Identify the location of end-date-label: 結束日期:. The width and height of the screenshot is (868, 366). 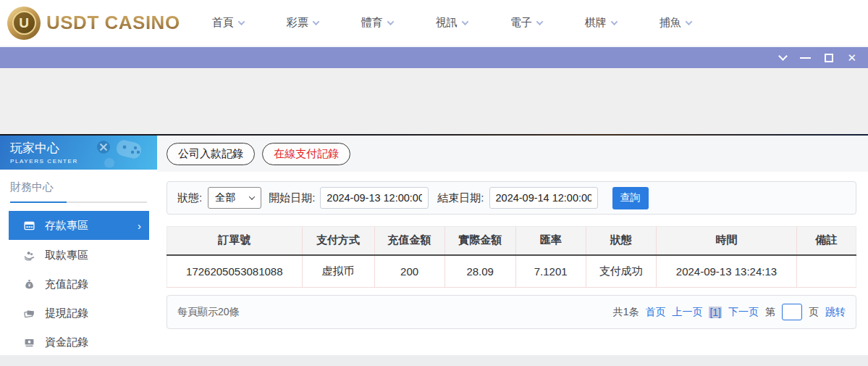
(460, 199).